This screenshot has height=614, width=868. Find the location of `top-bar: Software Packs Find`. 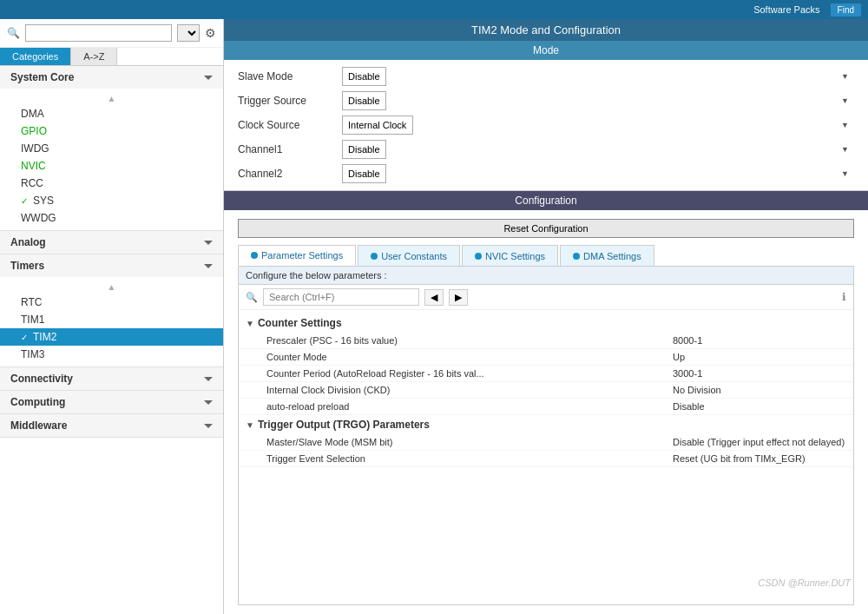

top-bar: Software Packs Find is located at coordinates (434, 10).